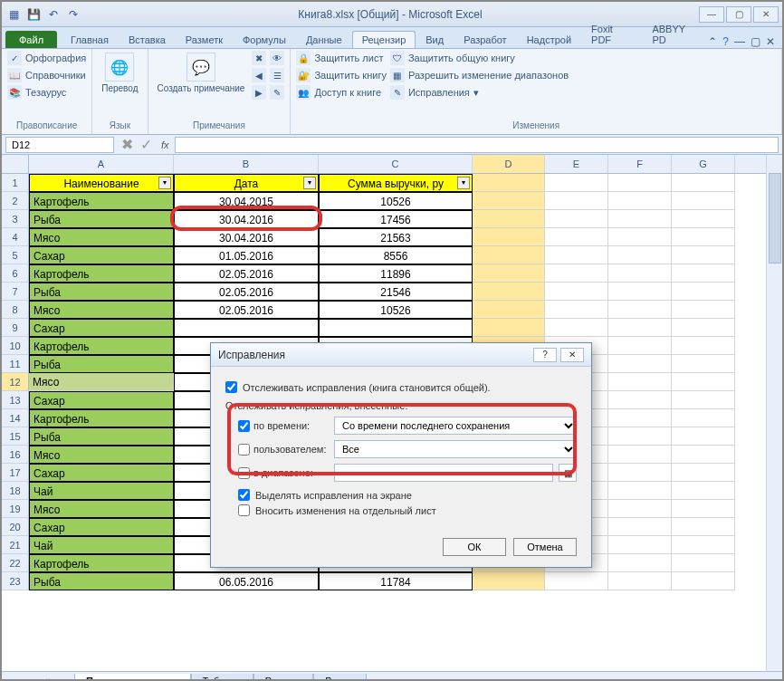  Describe the element at coordinates (43, 679) in the screenshot. I see `prev-sheet-icon: ◀` at that location.